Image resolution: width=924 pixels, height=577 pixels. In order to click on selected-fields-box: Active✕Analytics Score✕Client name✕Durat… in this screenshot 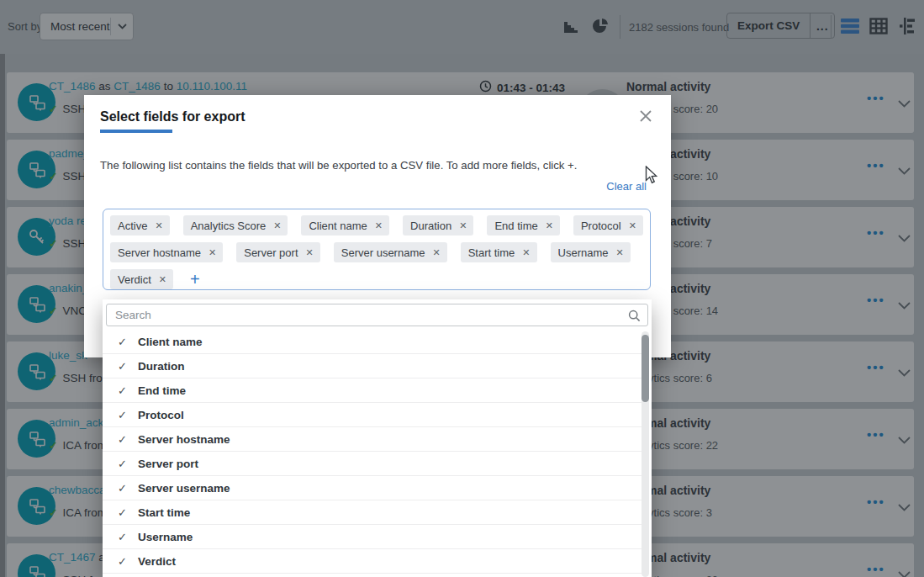, I will do `click(377, 249)`.